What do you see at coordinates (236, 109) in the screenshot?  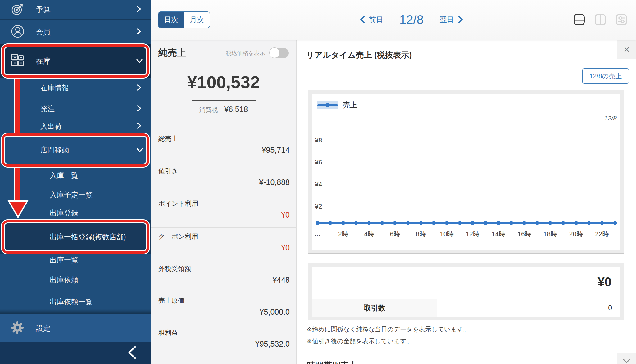 I see `tax-value: ¥6,518` at bounding box center [236, 109].